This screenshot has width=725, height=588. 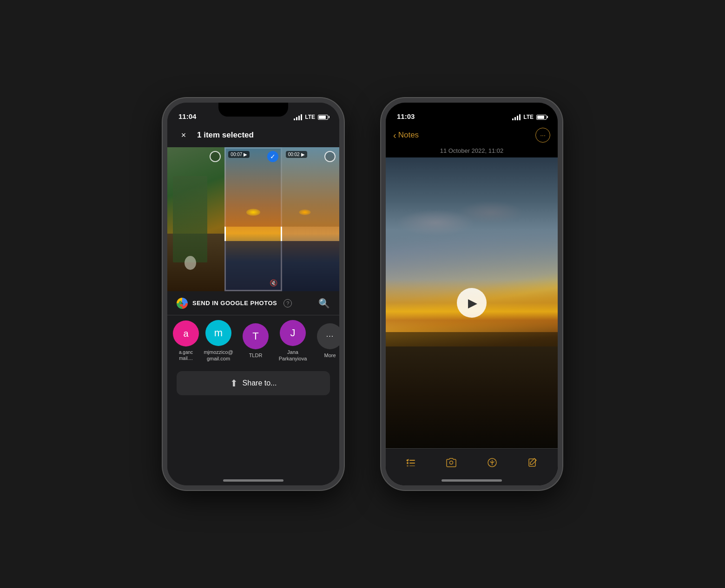 What do you see at coordinates (472, 303) in the screenshot?
I see `video-thumbnail` at bounding box center [472, 303].